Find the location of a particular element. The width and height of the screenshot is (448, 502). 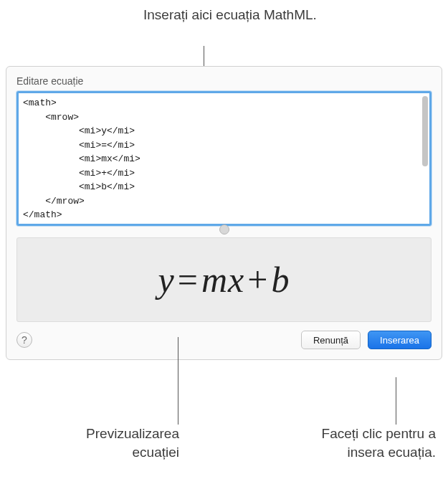

op-plus: + is located at coordinates (258, 280).